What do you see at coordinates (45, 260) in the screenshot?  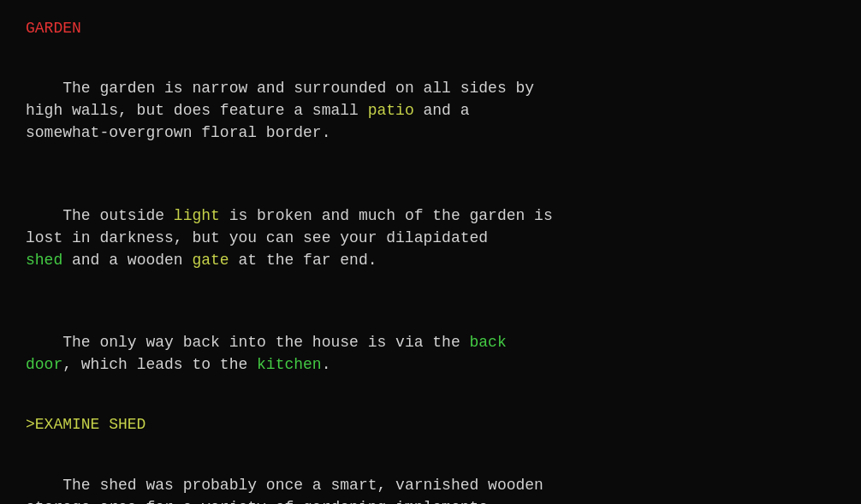 I see `shed-link: shed` at bounding box center [45, 260].